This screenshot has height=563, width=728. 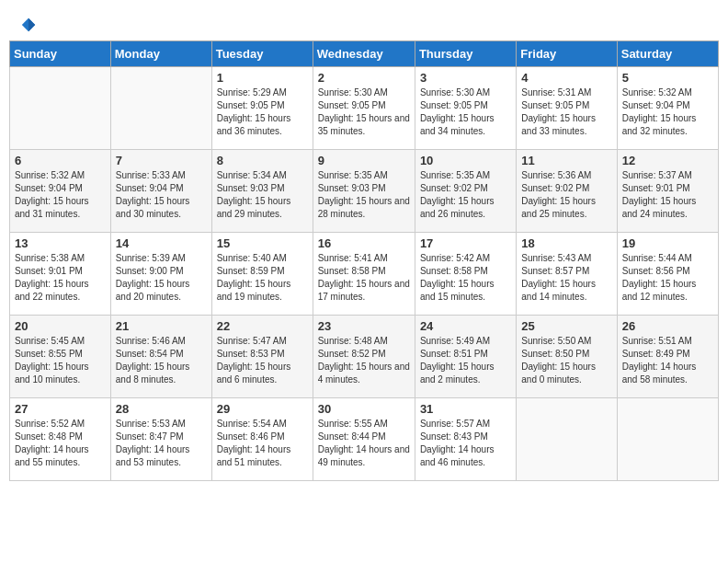 What do you see at coordinates (667, 195) in the screenshot?
I see `day-info: Sunrise: 5:37 AMSunset: 9:01 PMDaylight:…` at bounding box center [667, 195].